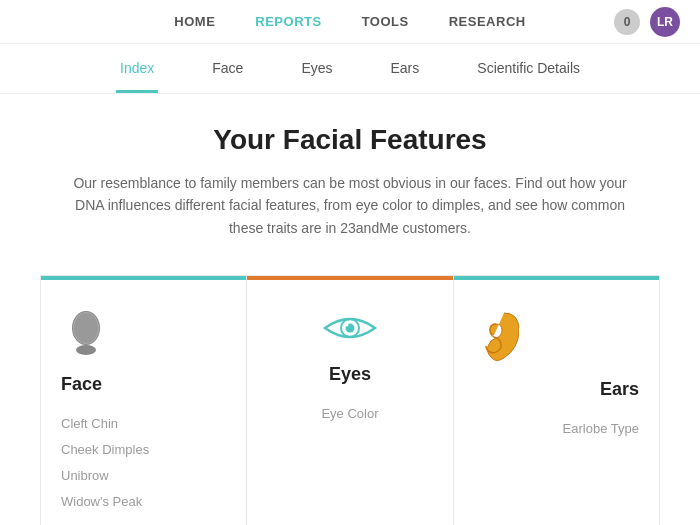 The width and height of the screenshot is (700, 525). Describe the element at coordinates (144, 502) in the screenshot. I see `face-item-4: Widow's Peak` at that location.